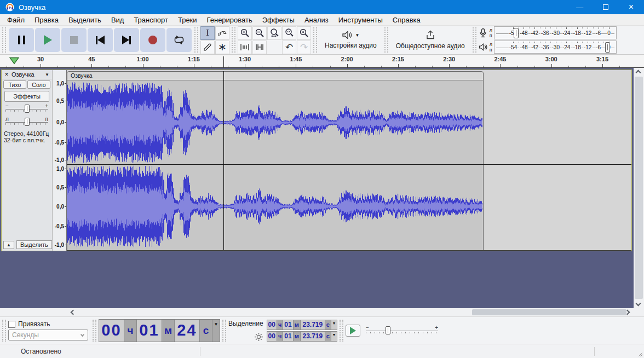 Image resolution: width=644 pixels, height=358 pixels. I want to click on solo-button: Соло, so click(39, 84).